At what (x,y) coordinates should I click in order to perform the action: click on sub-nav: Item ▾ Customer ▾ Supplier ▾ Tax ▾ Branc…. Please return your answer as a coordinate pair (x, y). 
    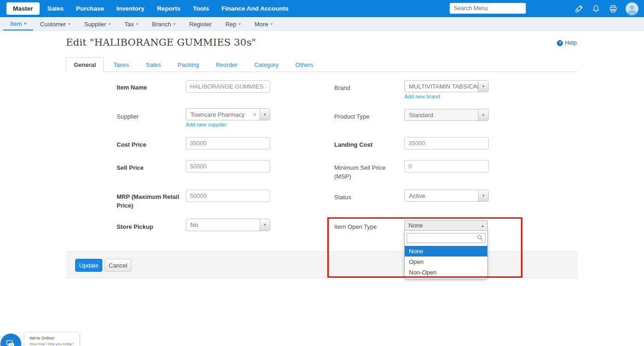
    Looking at the image, I should click on (322, 24).